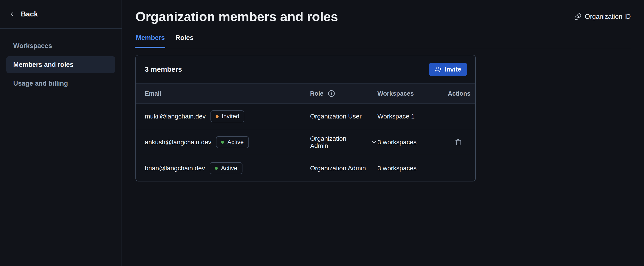 The height and width of the screenshot is (266, 644). What do you see at coordinates (12, 14) in the screenshot?
I see `chevron-left-icon` at bounding box center [12, 14].